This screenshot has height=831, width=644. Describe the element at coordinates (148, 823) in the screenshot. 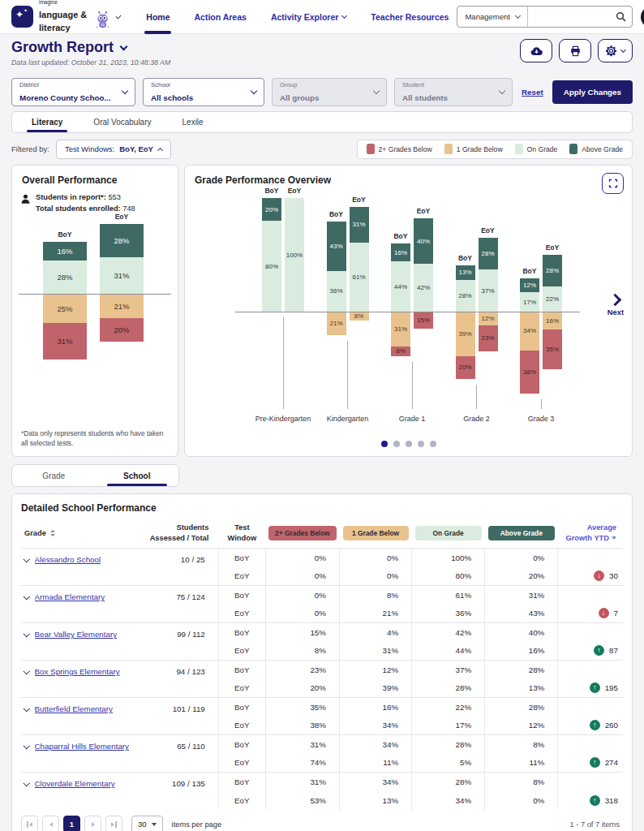

I see `page-size-select: 30` at that location.